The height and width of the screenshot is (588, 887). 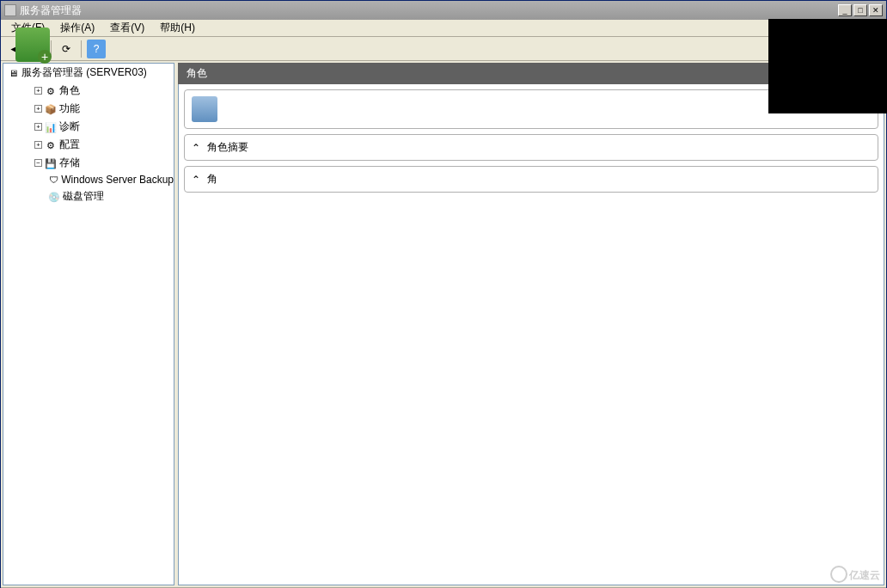 What do you see at coordinates (127, 28) in the screenshot?
I see `menu-view: 查看(V)` at bounding box center [127, 28].